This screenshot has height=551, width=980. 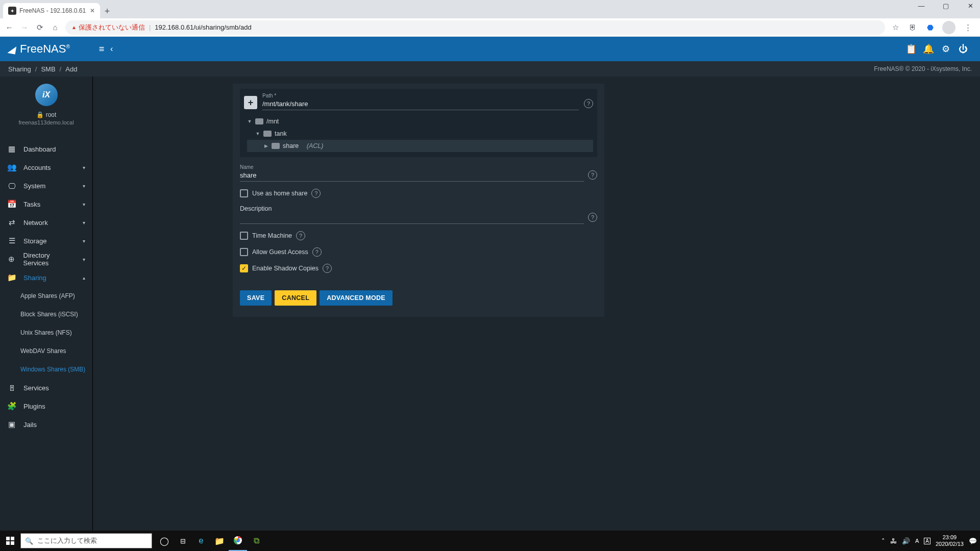 I want to click on path-add-button: +, so click(x=251, y=103).